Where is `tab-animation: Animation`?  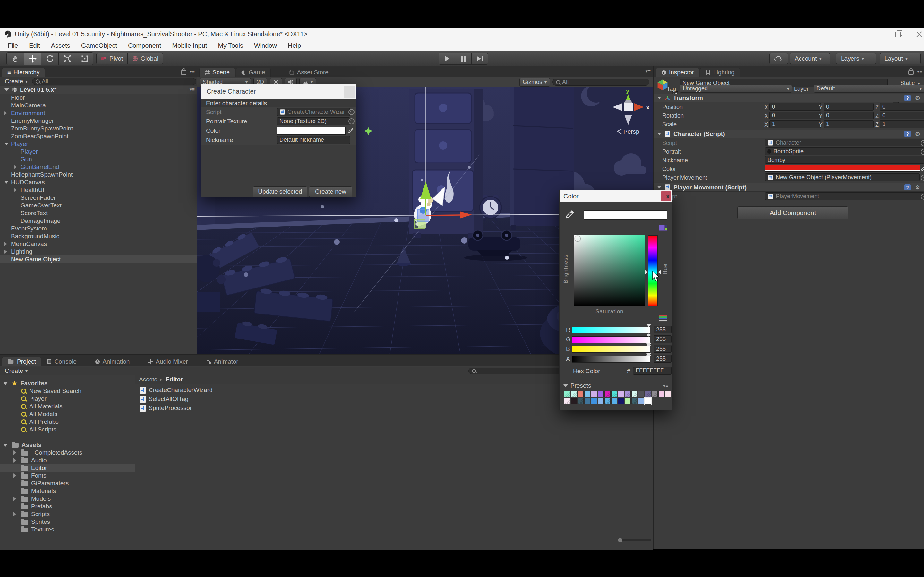 tab-animation: Animation is located at coordinates (112, 362).